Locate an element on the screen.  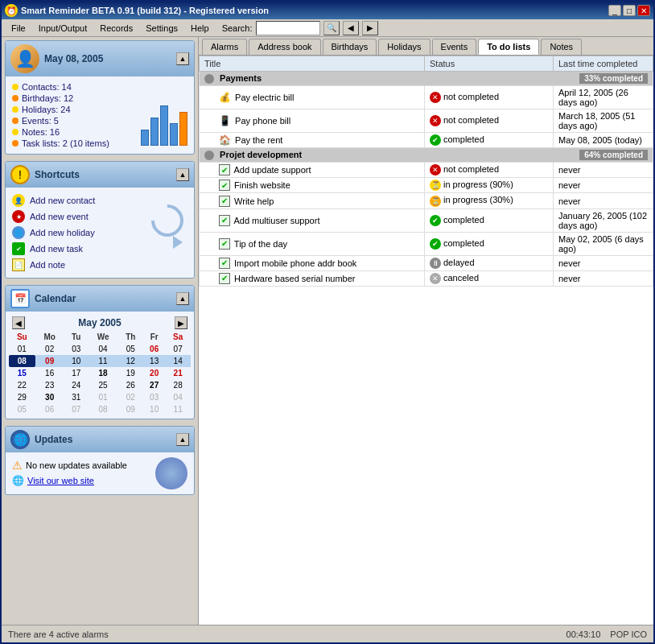
calendar-day: 13 is located at coordinates (154, 361).